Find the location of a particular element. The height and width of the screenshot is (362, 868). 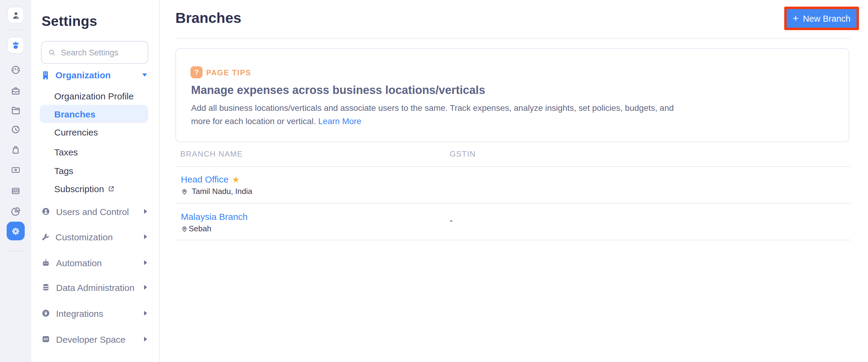

plus-icon: + is located at coordinates (796, 18).